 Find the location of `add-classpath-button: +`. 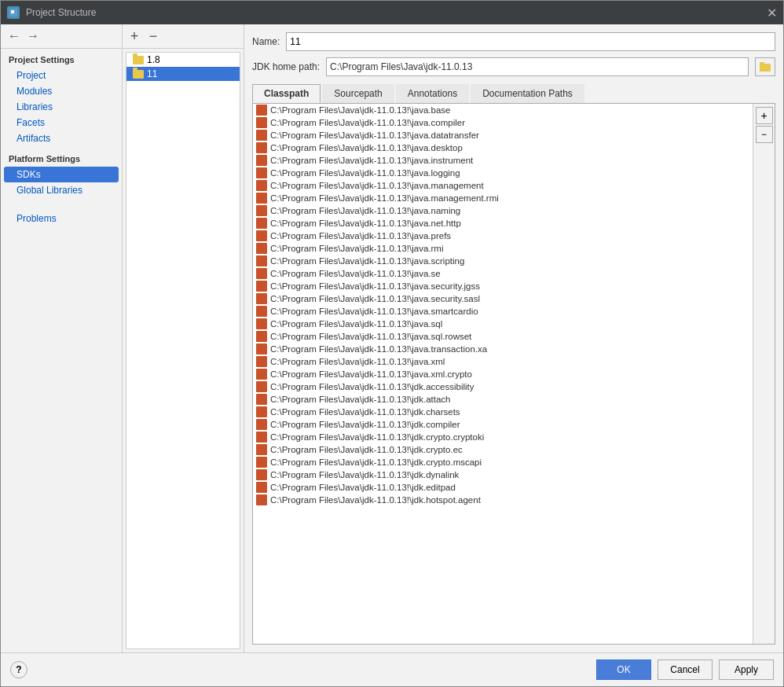

add-classpath-button: + is located at coordinates (764, 116).